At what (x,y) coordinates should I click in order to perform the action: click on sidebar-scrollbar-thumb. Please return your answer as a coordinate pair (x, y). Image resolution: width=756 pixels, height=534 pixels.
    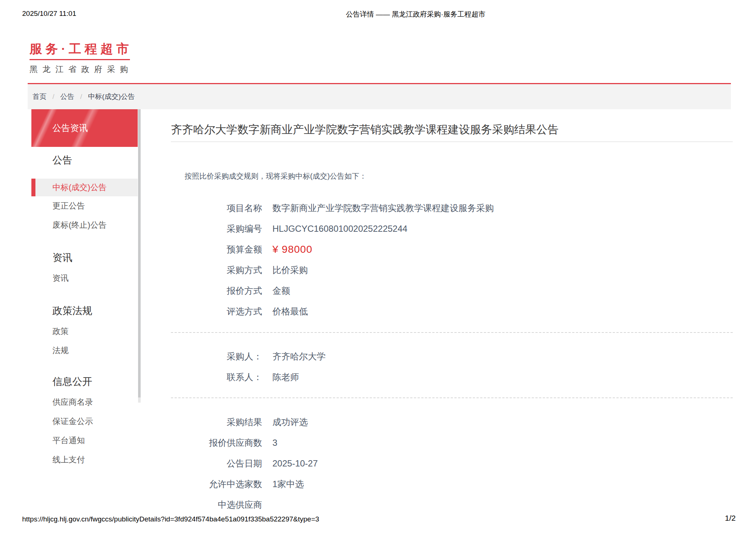
    Looking at the image, I should click on (140, 253).